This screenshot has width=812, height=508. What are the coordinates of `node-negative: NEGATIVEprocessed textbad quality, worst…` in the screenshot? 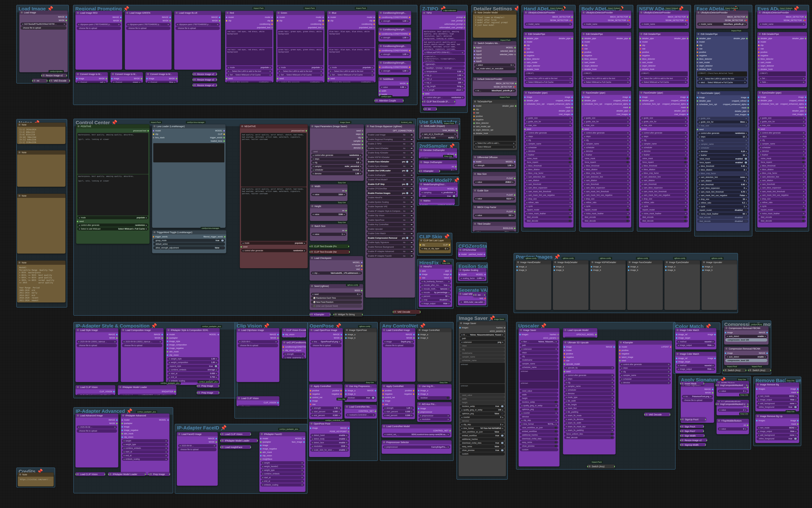 It's located at (273, 196).